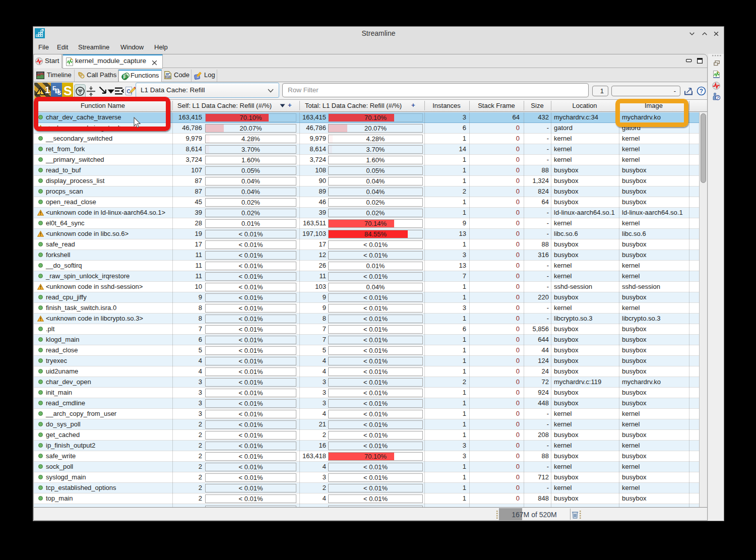 The width and height of the screenshot is (756, 560). Describe the element at coordinates (168, 77) in the screenshot. I see `svg-text: 010` at that location.